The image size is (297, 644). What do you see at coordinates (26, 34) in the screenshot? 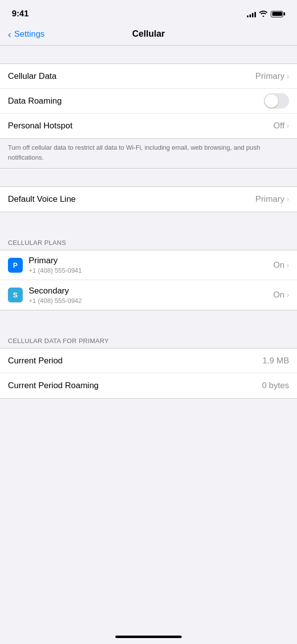
I see `back-button: ‹ Settings` at bounding box center [26, 34].